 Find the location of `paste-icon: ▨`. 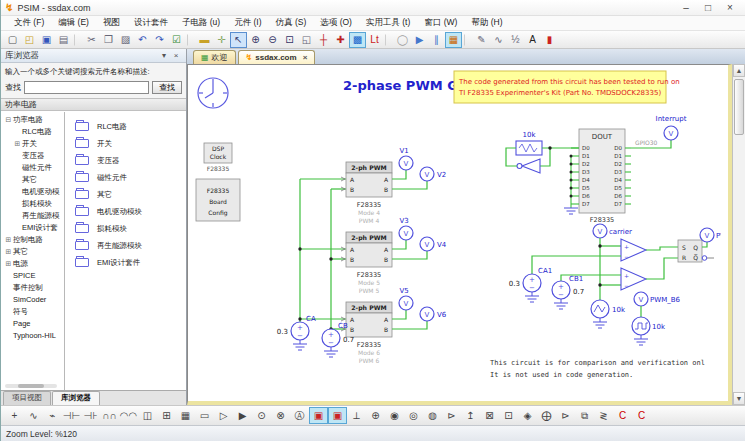

paste-icon: ▨ is located at coordinates (126, 40).